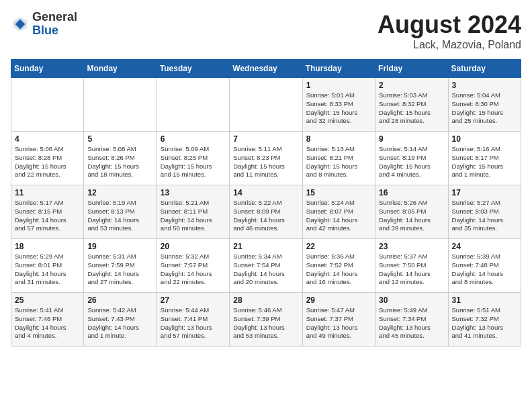  Describe the element at coordinates (120, 246) in the screenshot. I see `day-number: 19` at that location.